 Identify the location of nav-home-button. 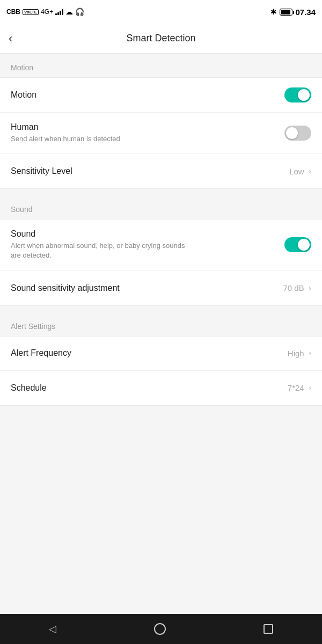
(160, 629).